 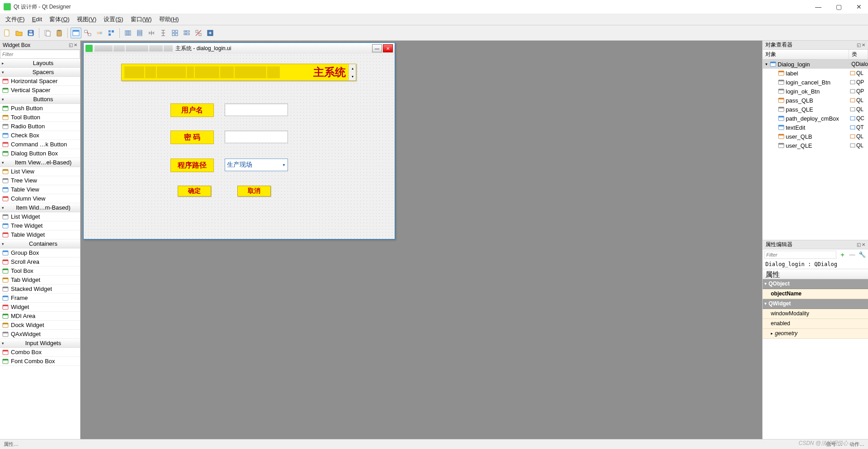 What do you see at coordinates (40, 136) in the screenshot?
I see `widget-item: Check Box` at bounding box center [40, 136].